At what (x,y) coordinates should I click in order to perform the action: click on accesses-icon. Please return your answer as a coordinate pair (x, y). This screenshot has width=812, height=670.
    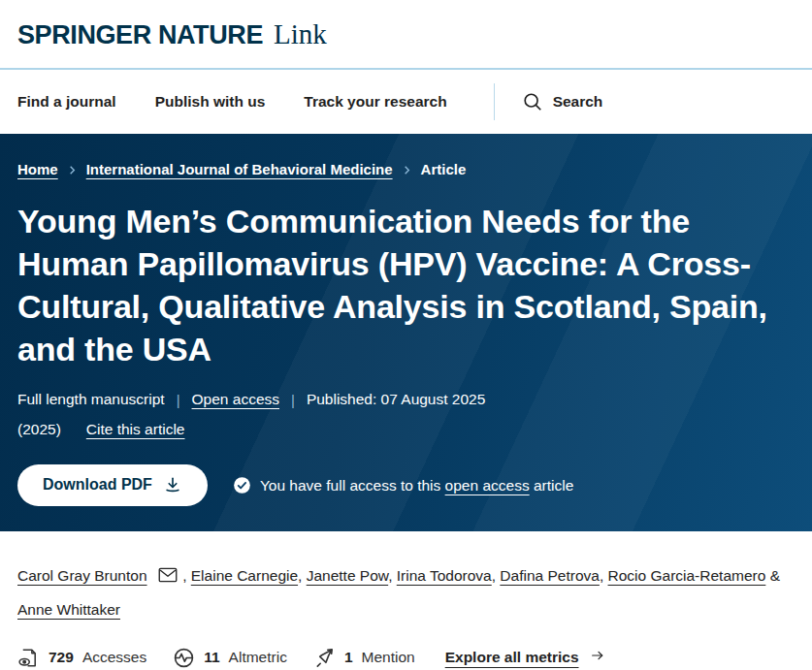
    Looking at the image, I should click on (29, 657).